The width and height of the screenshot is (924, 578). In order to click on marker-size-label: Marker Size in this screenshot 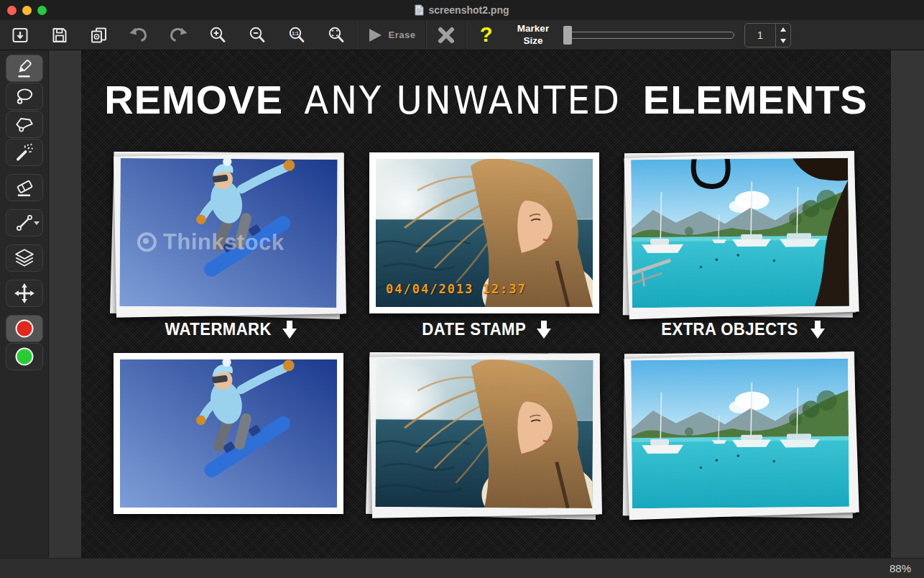, I will do `click(533, 35)`.